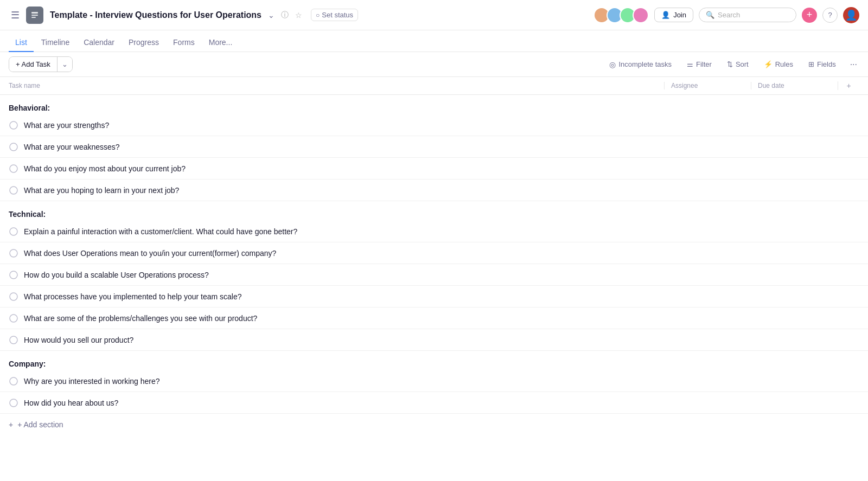  What do you see at coordinates (822, 64) in the screenshot?
I see `fields-button: ⊞ Fields` at bounding box center [822, 64].